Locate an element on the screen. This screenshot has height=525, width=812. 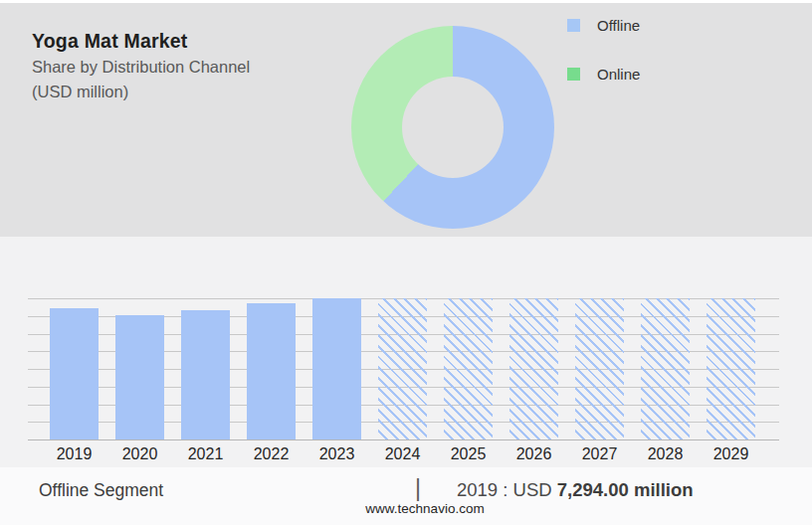
x-tick-label: 2021 is located at coordinates (206, 454).